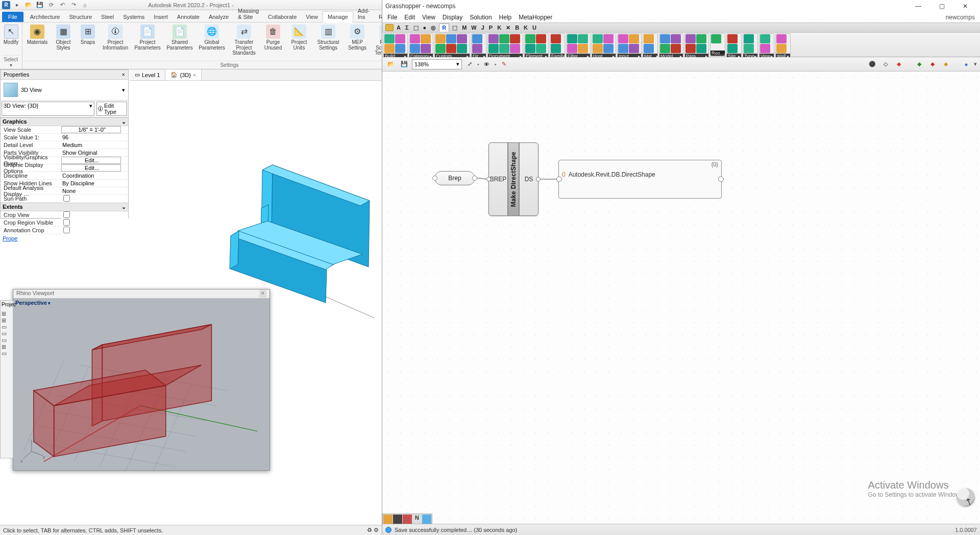  I want to click on maximize-button: ▢, so click(942, 6).